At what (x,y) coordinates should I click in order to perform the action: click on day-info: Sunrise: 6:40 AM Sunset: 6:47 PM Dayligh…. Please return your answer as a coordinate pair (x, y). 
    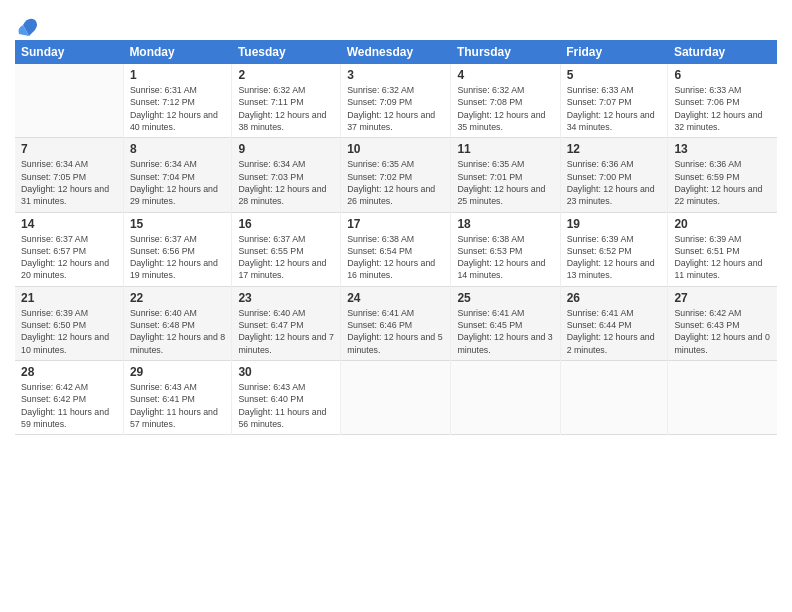
    Looking at the image, I should click on (286, 332).